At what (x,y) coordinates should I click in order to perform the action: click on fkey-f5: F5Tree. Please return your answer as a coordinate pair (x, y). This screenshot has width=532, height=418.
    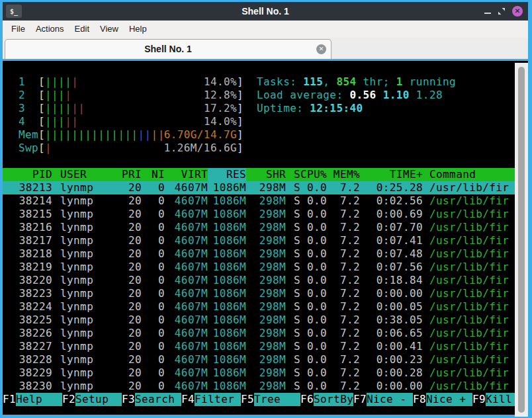
    Looking at the image, I should click on (271, 399).